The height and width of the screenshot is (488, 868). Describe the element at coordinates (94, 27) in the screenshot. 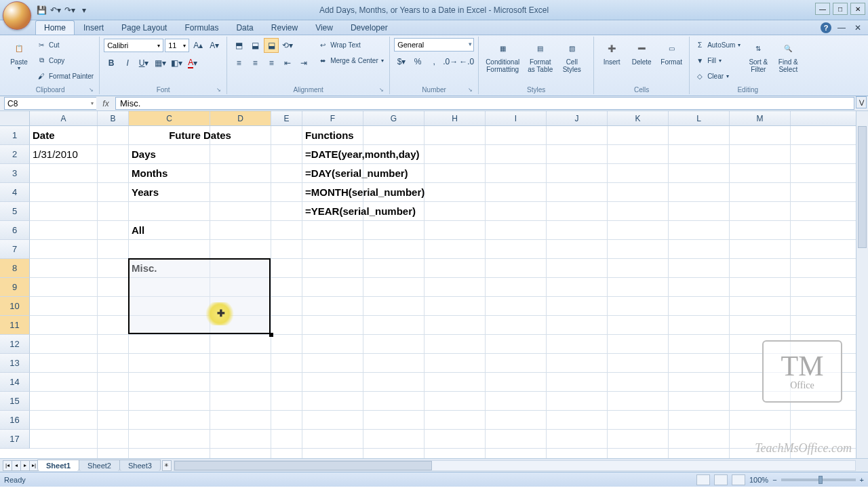

I see `tab-insert: Insert` at that location.